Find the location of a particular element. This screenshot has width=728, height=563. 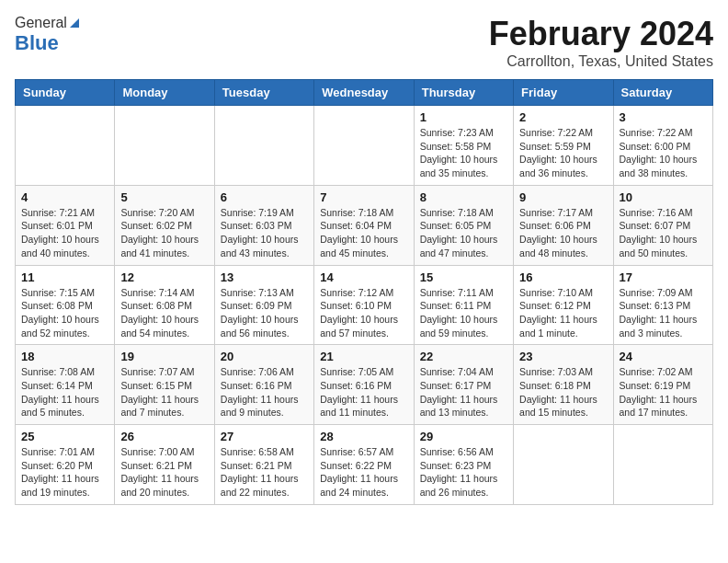

day-info: Sunrise: 7:10 AM Sunset: 6:12 PM Dayligh… is located at coordinates (563, 313).